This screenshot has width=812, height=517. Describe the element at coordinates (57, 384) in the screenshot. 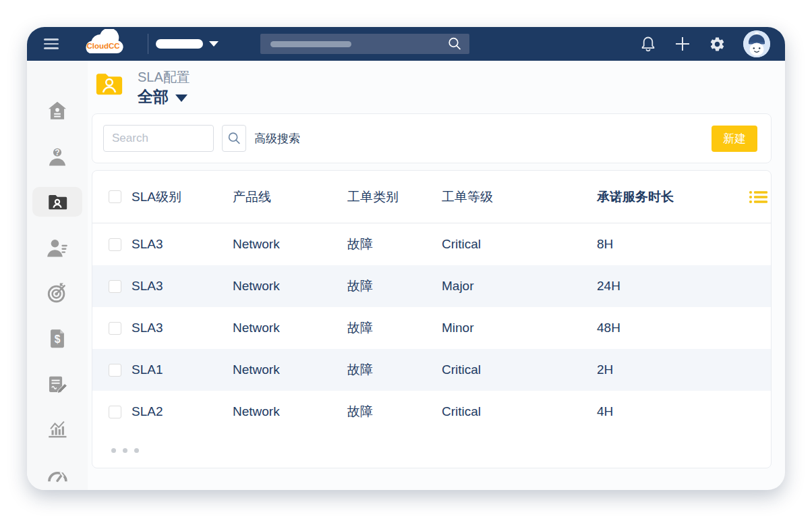

I see `sidebar-item-contracts` at that location.